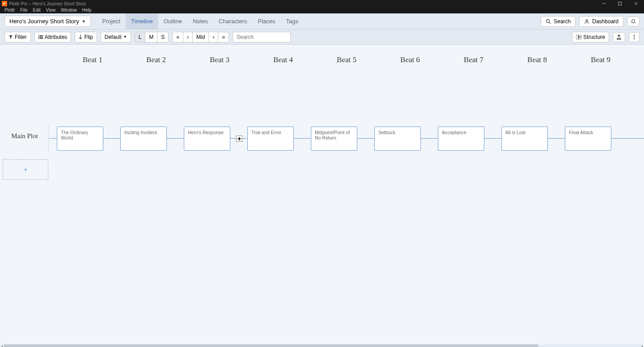 The image size is (644, 347). Describe the element at coordinates (87, 10) in the screenshot. I see `menu-help: Help` at that location.